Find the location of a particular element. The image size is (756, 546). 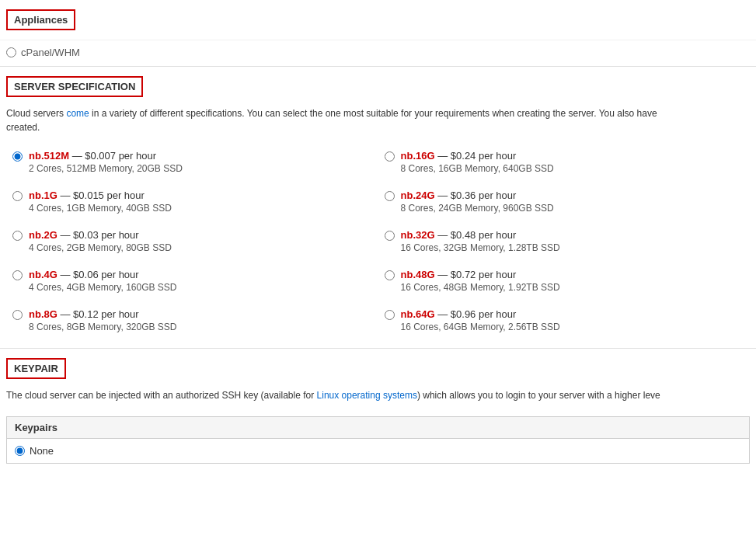

keypair-item-none: None is located at coordinates (378, 450).